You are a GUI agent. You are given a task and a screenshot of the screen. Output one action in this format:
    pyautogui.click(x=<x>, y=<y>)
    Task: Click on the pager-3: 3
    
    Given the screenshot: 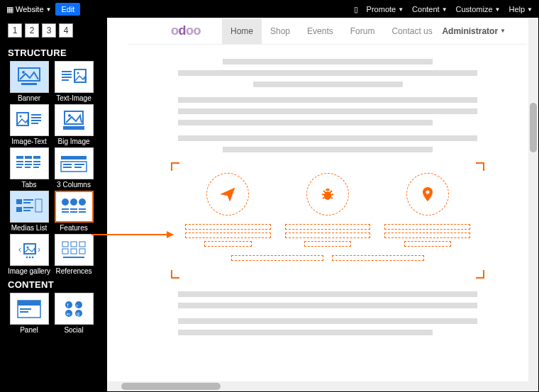 What is the action you would take?
    pyautogui.click(x=49, y=30)
    